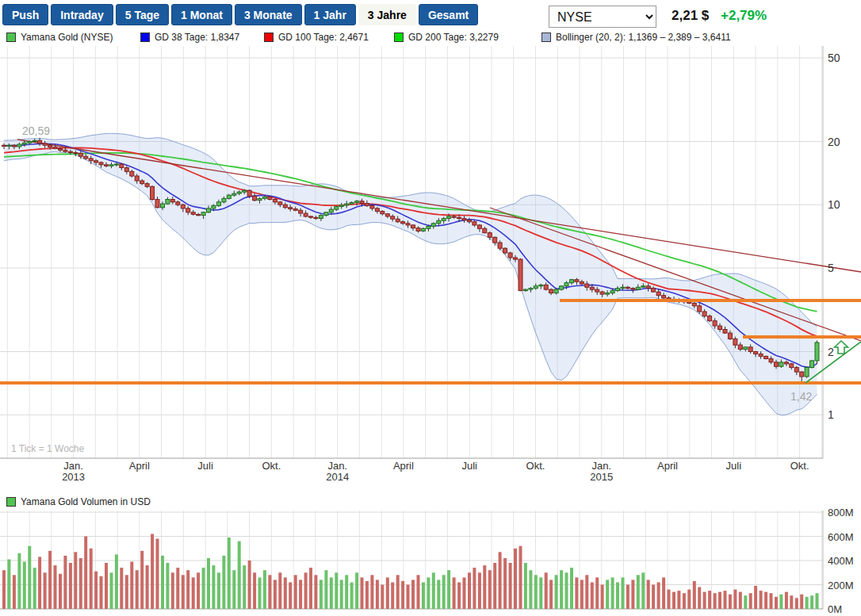 This screenshot has width=861, height=616. I want to click on x-tick-label: Okt., so click(271, 466).